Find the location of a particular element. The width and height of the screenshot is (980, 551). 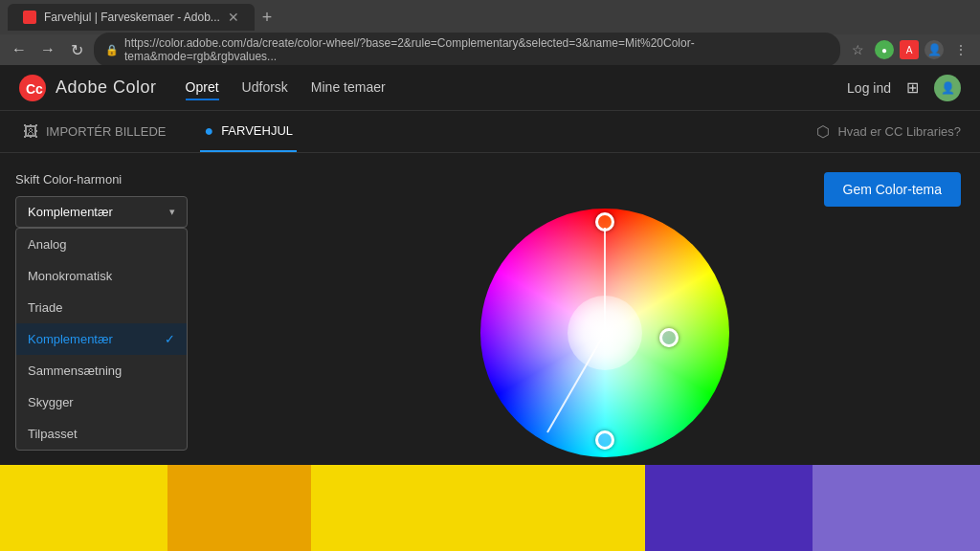

tab-close-button: ✕ is located at coordinates (234, 17).